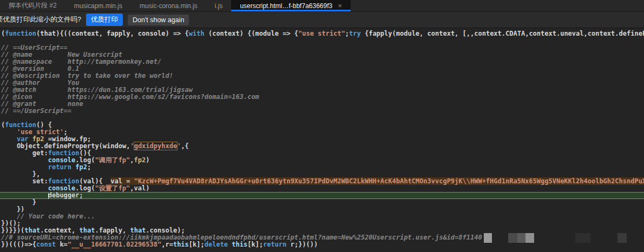 The image size is (644, 252). I want to click on code-token: [k];, so click(197, 244).